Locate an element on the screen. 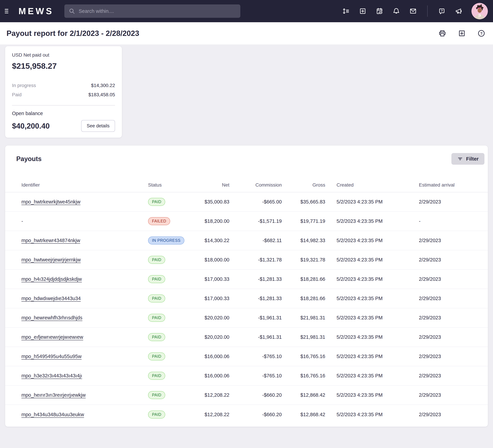 The image size is (493, 448). page-title: Payout report for 2/1/2023 - 2/28/2023 is located at coordinates (73, 33).